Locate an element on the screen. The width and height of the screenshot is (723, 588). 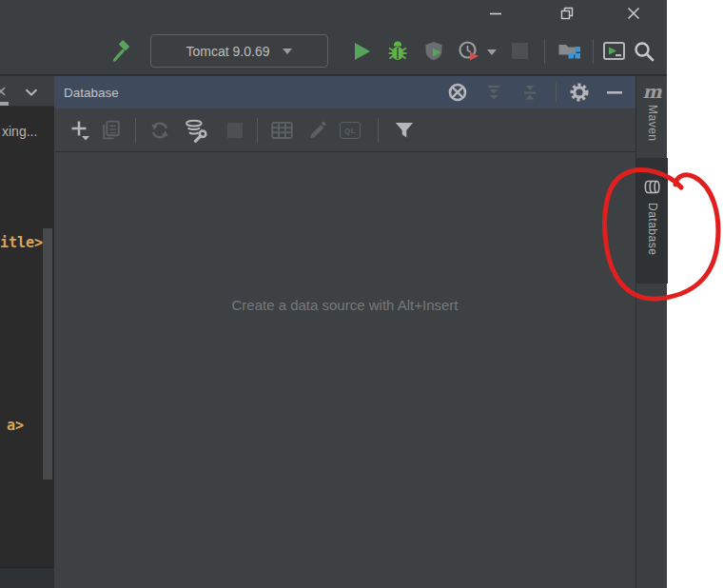
run-icon is located at coordinates (362, 51).